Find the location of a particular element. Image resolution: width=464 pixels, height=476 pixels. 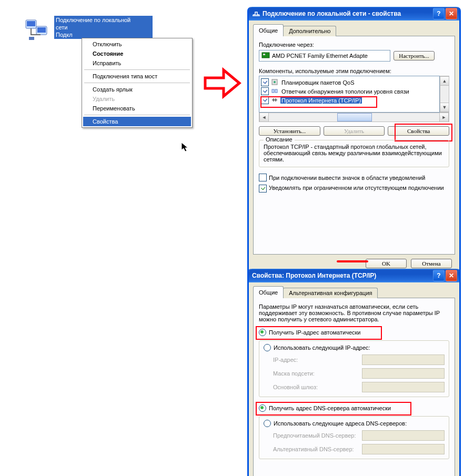

tab-alt: Альтернативная конфигурация is located at coordinates (330, 293).